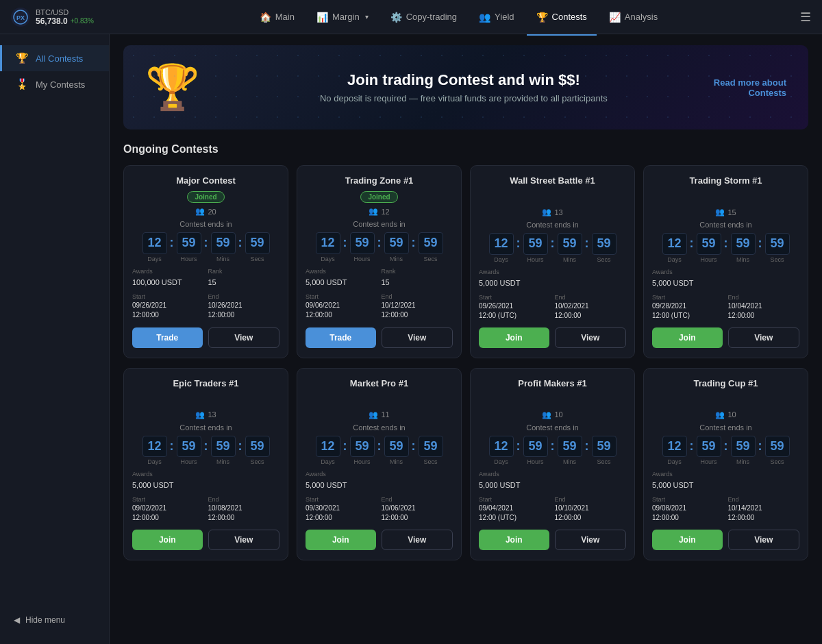  What do you see at coordinates (543, 17) in the screenshot?
I see `contests-icon: 🏆` at bounding box center [543, 17].